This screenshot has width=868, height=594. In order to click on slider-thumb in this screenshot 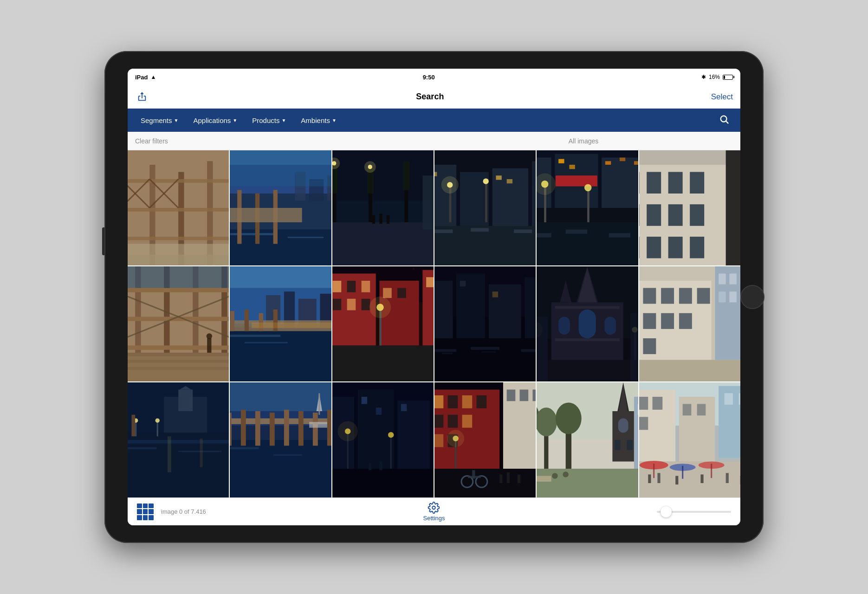, I will do `click(666, 512)`.